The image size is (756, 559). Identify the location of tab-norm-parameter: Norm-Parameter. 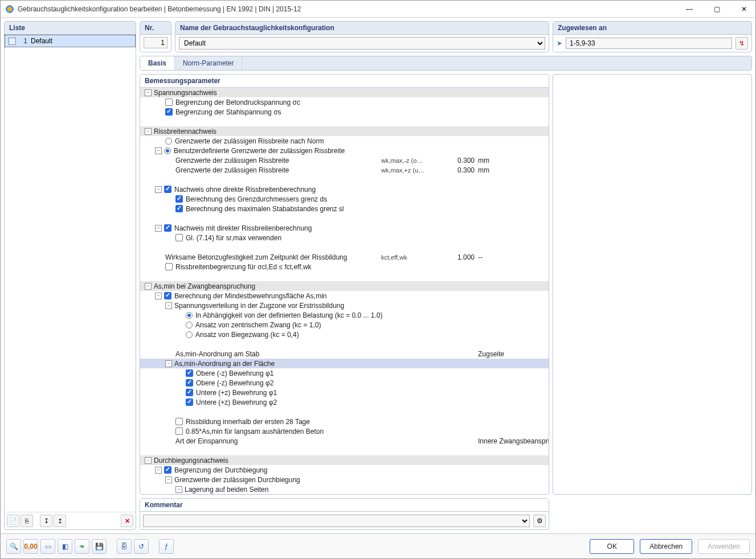
(209, 63).